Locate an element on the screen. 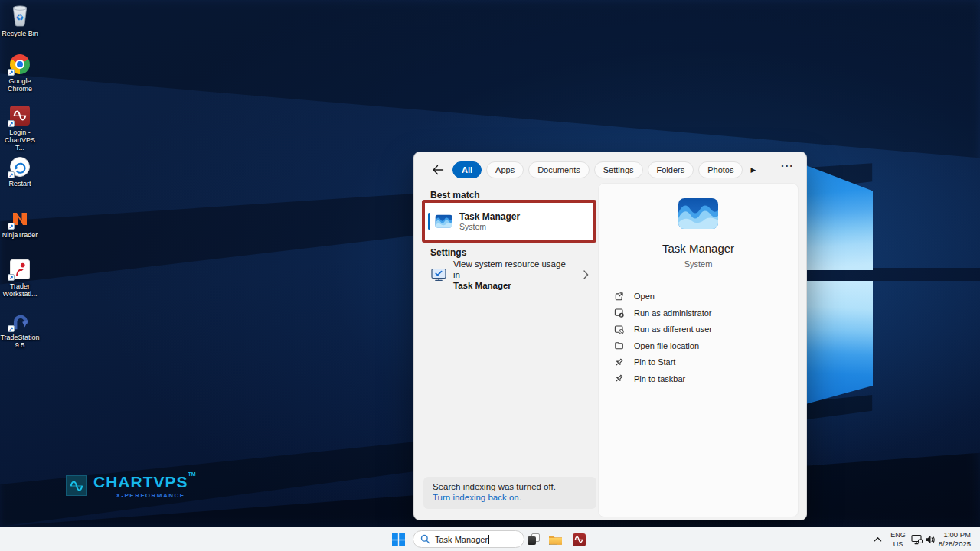  restart-icon: ↗ is located at coordinates (20, 167).